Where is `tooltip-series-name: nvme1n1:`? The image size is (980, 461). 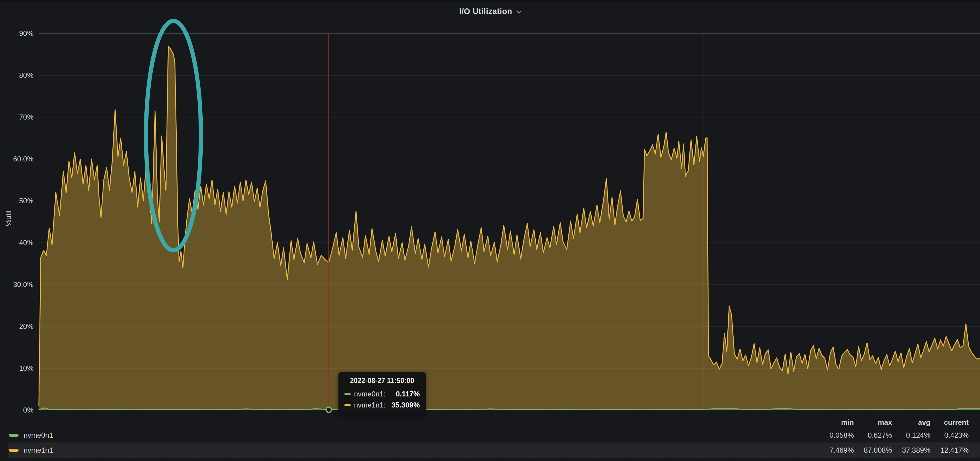 tooltip-series-name: nvme1n1: is located at coordinates (370, 405).